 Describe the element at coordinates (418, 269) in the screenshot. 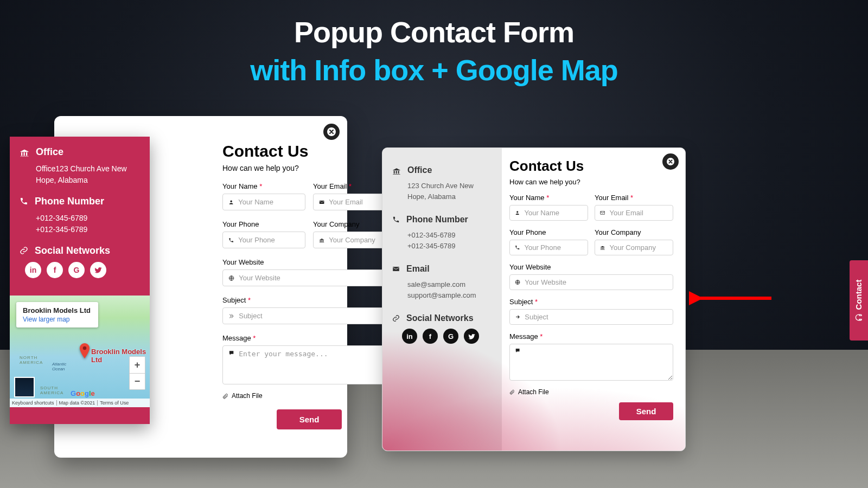

I see `email-title: Email` at that location.